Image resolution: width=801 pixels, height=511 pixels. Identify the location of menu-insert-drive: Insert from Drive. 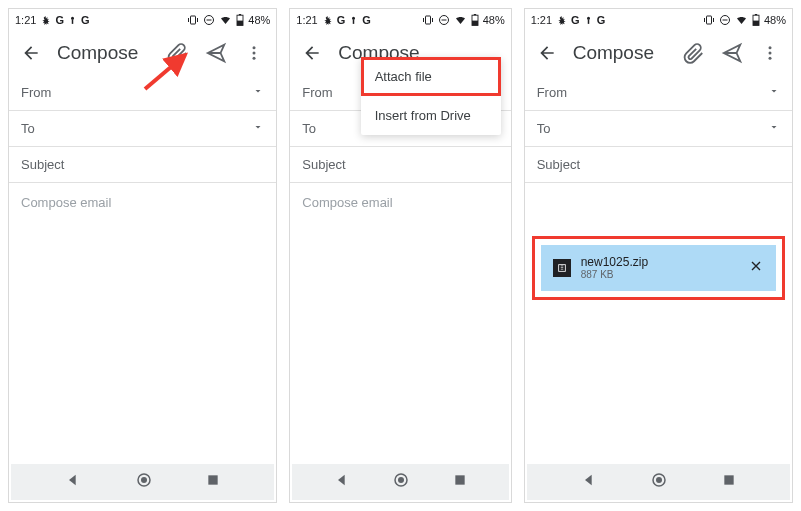
(431, 116).